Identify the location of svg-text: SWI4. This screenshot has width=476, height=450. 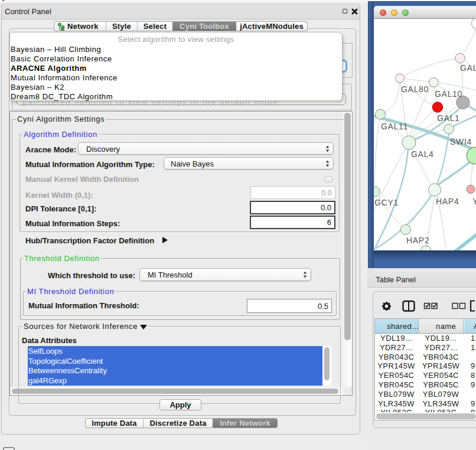
(461, 142).